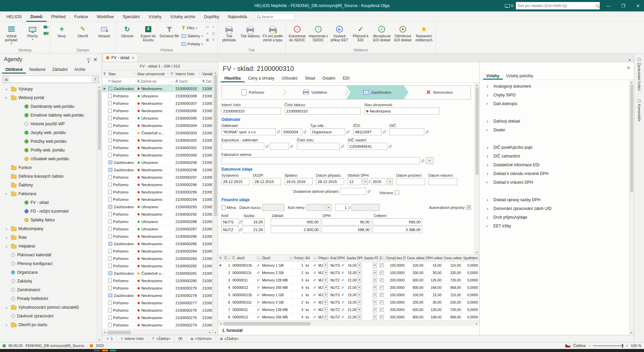  I want to click on tax-kod-cell: NUTZ, so click(230, 230).